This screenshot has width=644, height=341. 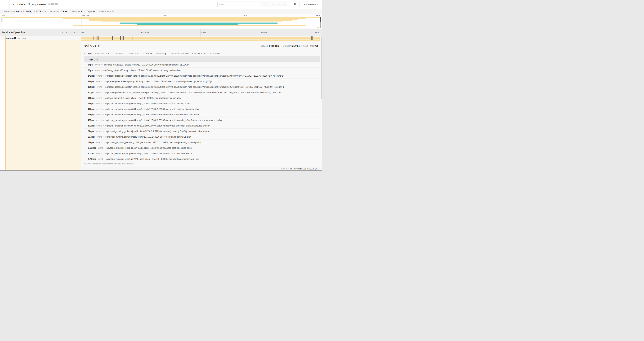 I want to click on minimap-canvas, so click(x=161, y=23).